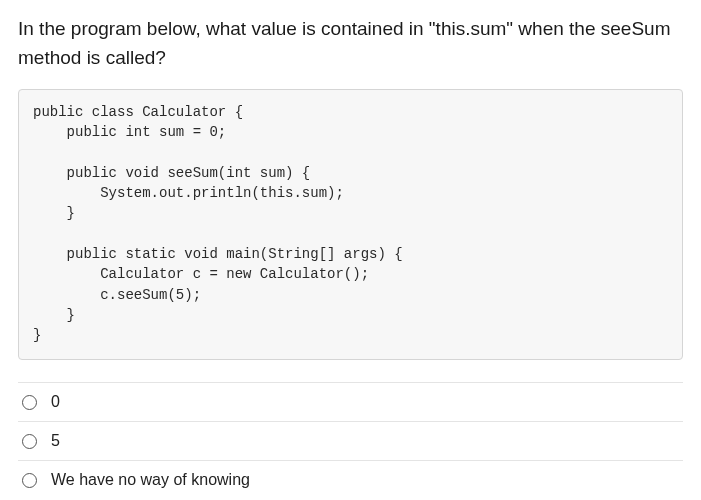 Image resolution: width=701 pixels, height=500 pixels. I want to click on option-label: 0, so click(56, 402).